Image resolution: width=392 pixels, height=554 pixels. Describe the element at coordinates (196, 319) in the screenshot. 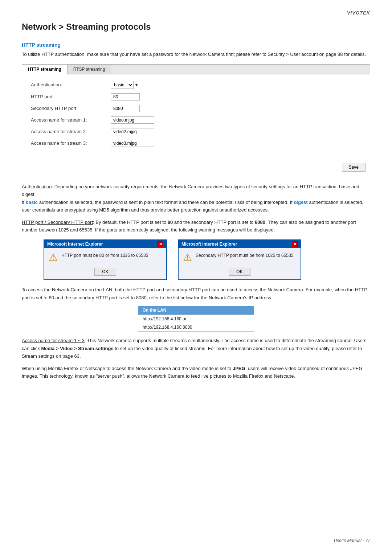

I see `lan-table: On the LAN http://192.168.4.160 or http:…` at that location.